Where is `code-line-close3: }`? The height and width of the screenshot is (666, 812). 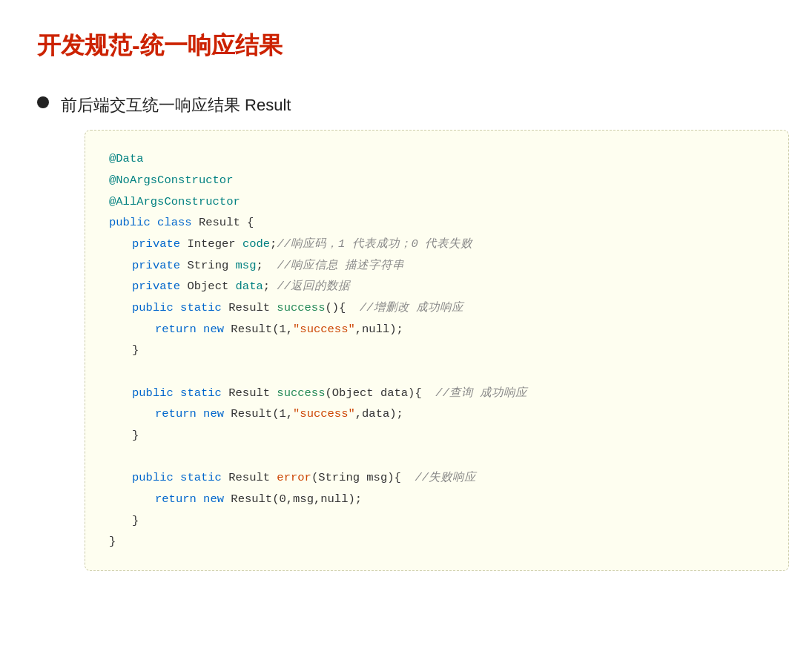 code-line-close3: } is located at coordinates (437, 521).